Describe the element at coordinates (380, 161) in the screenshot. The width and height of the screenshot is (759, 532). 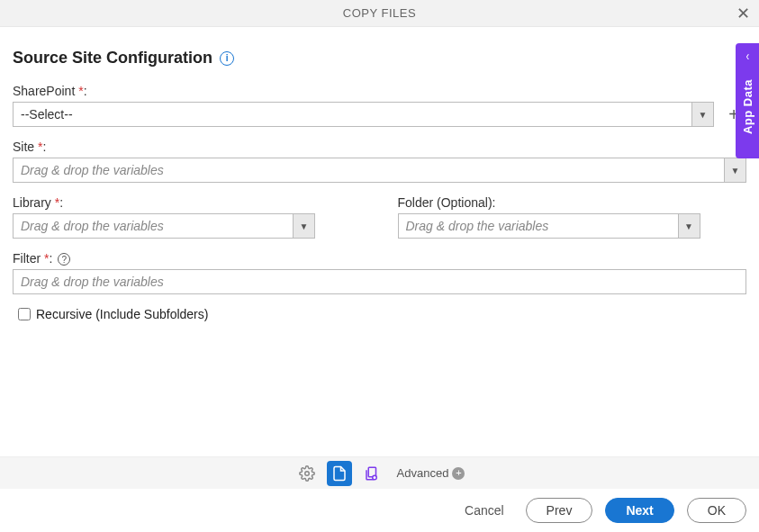
I see `site-field: Site *: ▼` at that location.